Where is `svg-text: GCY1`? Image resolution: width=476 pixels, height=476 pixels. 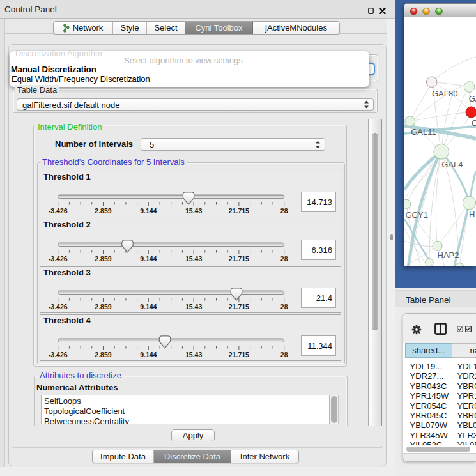 svg-text: GCY1 is located at coordinates (417, 215).